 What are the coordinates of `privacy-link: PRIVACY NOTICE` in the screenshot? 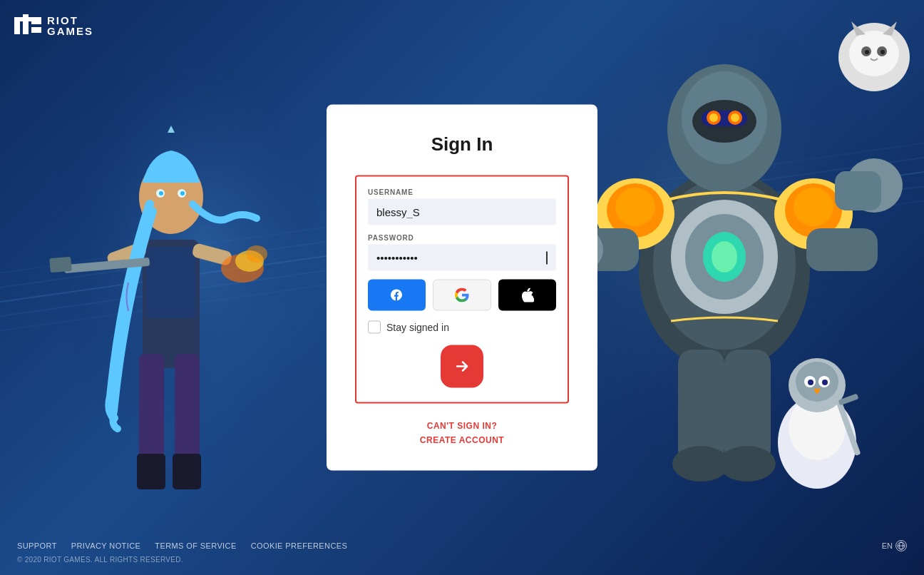 It's located at (106, 546).